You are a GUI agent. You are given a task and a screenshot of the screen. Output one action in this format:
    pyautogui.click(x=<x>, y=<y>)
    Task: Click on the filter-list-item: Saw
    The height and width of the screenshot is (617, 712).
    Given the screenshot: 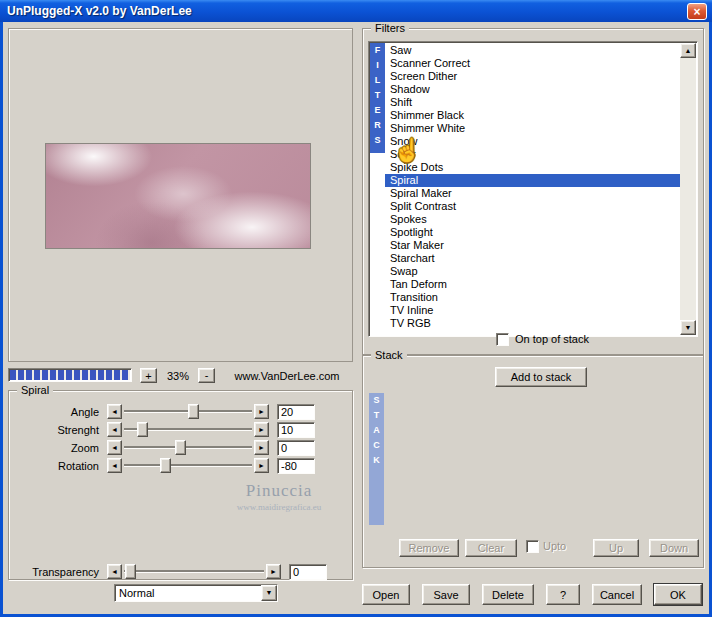 What is the action you would take?
    pyautogui.click(x=532, y=50)
    